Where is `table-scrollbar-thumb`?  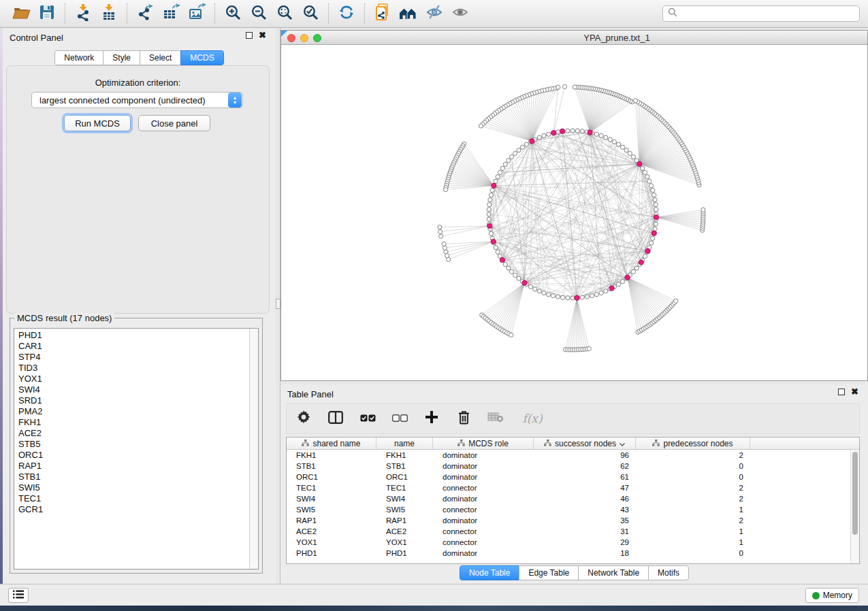
table-scrollbar-thumb is located at coordinates (855, 493).